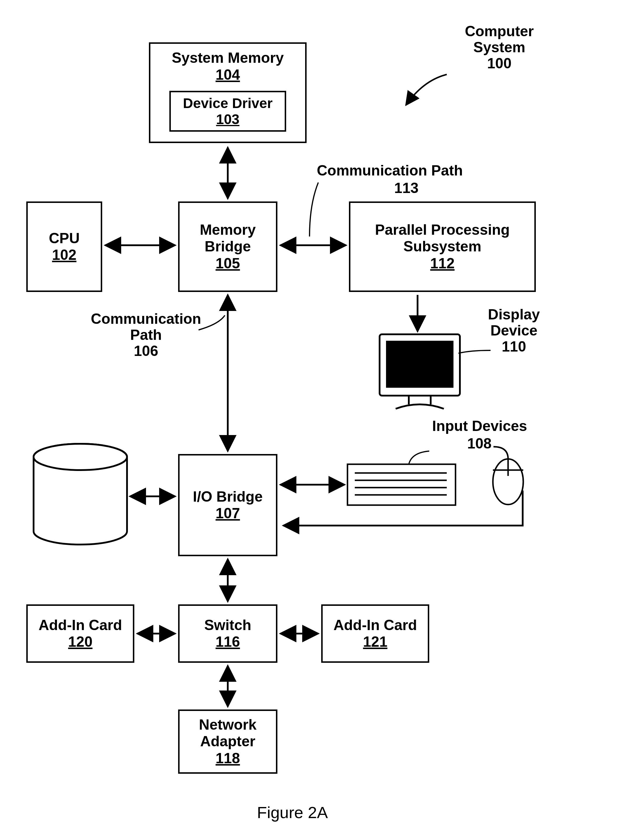 The height and width of the screenshot is (840, 624). Describe the element at coordinates (479, 443) in the screenshot. I see `input-devices-num: 108` at that location.